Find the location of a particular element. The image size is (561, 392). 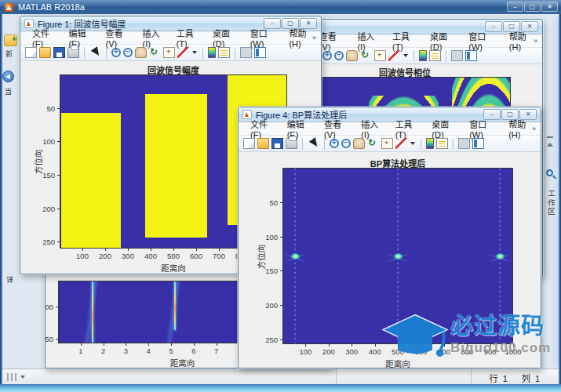

main-titlebar: MATLAB R2018a – ▢ ✕ is located at coordinates (281, 7).